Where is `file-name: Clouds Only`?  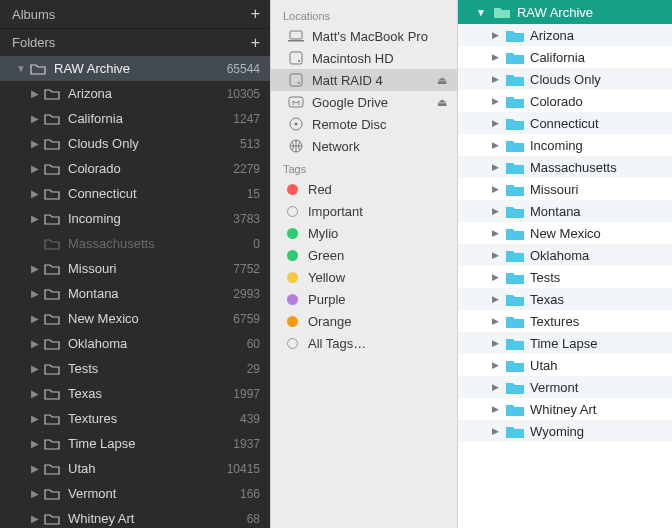
file-name: Clouds Only is located at coordinates (566, 80).